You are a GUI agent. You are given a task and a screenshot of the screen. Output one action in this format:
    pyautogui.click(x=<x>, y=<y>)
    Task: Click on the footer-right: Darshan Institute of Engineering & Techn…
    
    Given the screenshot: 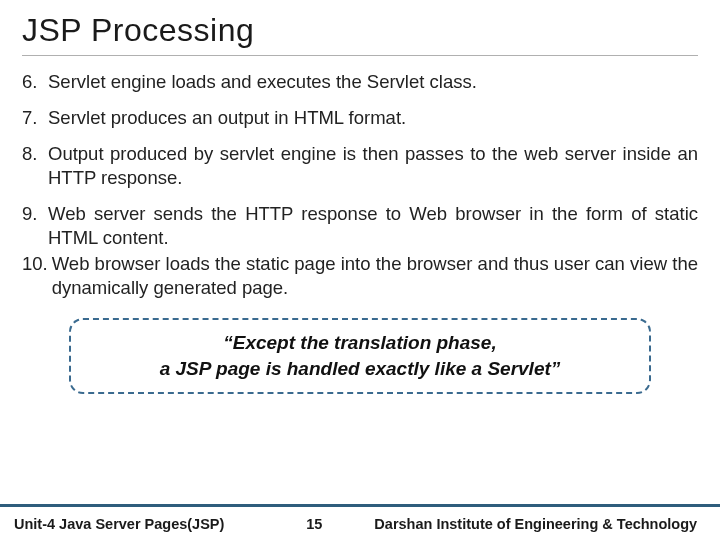 What is the action you would take?
    pyautogui.click(x=535, y=524)
    